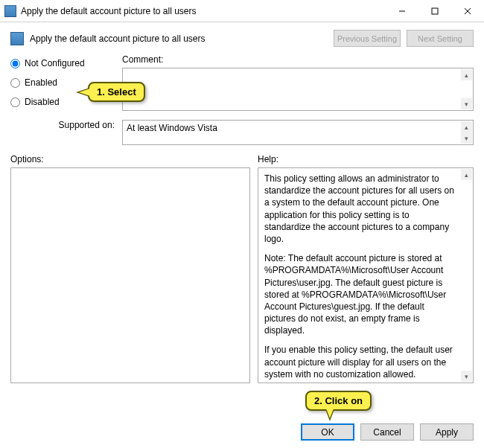 This screenshot has height=448, width=484. I want to click on policy-icon, so click(17, 39).